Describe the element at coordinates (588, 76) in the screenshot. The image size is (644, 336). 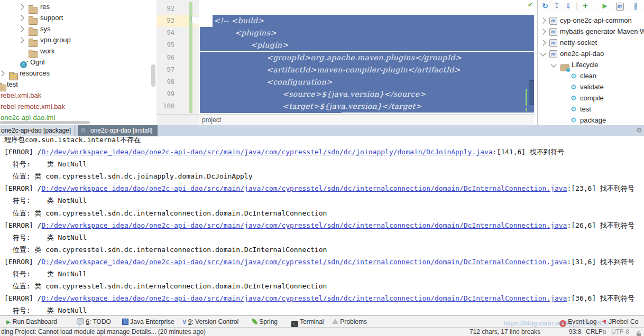
I see `maven-goal-label: clean` at that location.